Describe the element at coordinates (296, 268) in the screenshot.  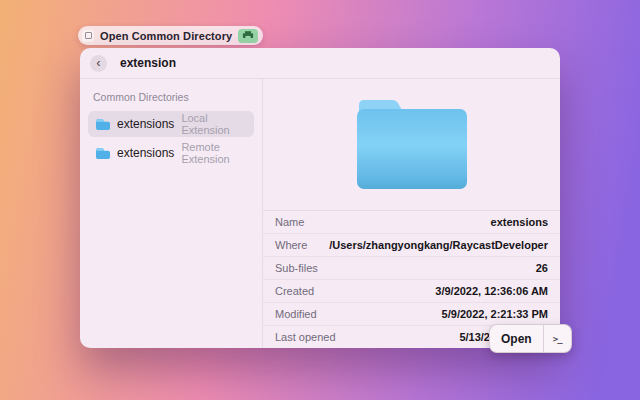
I see `meta-label: Sub-files` at that location.